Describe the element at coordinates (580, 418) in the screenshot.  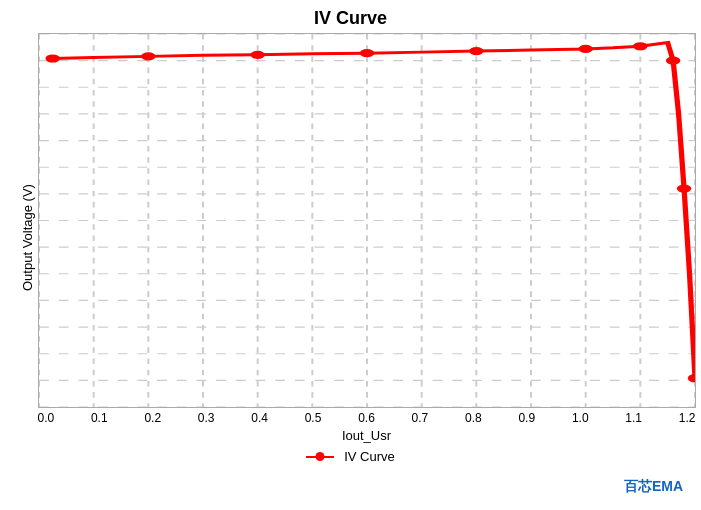
I see `x-tick-label: 1.0` at that location.